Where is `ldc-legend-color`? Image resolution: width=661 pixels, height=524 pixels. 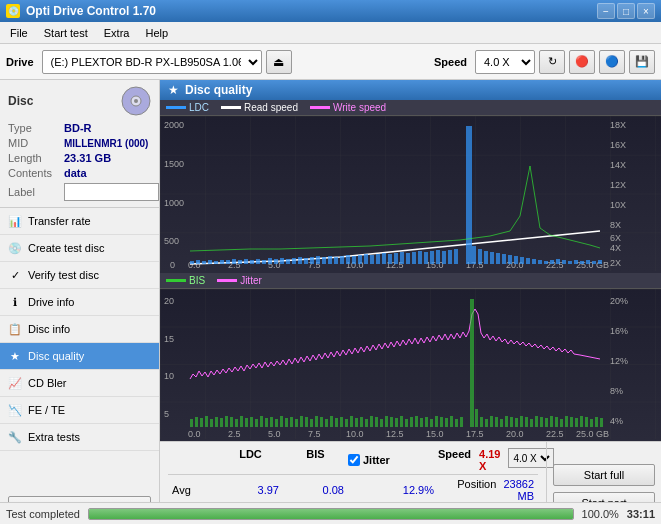
ldc-legend-color is located at coordinates (176, 108).